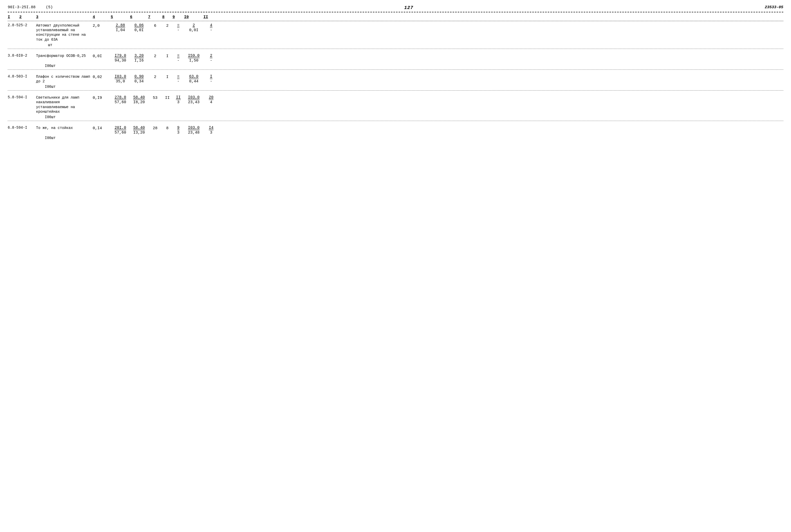 The image size is (791, 532). I want to click on table-row: 5.8-594-IСветильники для ламп накаливани…, so click(396, 107).